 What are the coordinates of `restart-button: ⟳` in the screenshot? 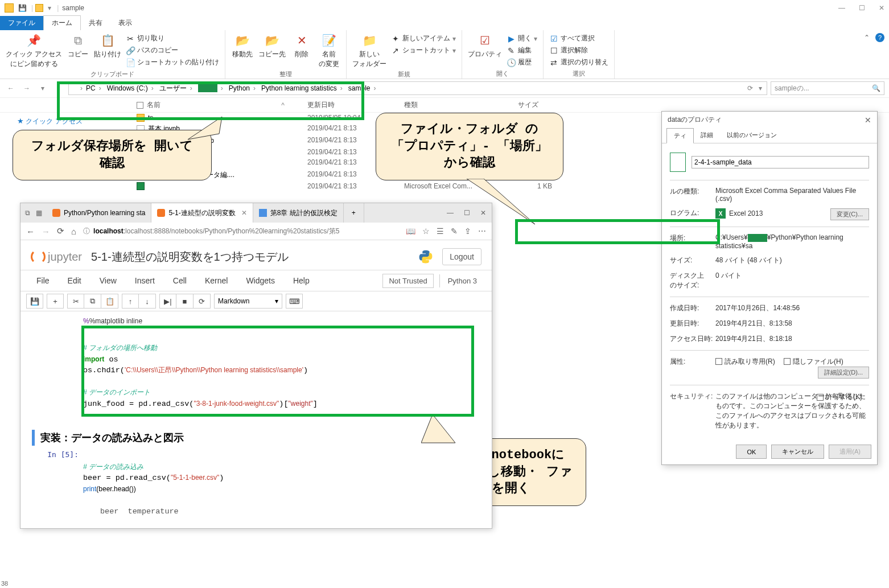 It's located at (202, 301).